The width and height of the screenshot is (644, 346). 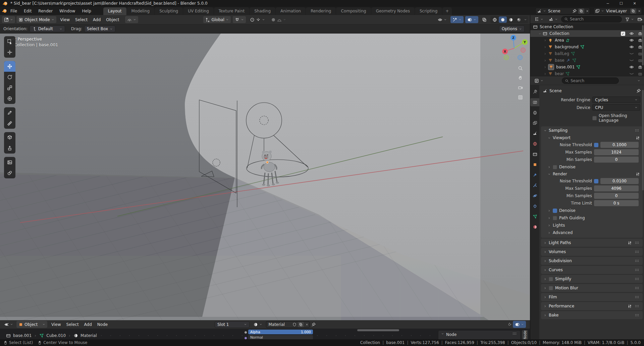 I want to click on render-noise-threshold-checkbox, so click(x=596, y=181).